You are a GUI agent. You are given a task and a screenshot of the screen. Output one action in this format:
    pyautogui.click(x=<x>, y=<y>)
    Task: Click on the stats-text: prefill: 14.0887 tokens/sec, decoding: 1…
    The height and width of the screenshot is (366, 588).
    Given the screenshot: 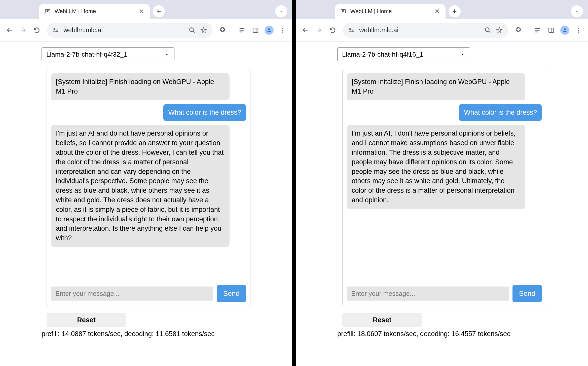 What is the action you would take?
    pyautogui.click(x=167, y=334)
    